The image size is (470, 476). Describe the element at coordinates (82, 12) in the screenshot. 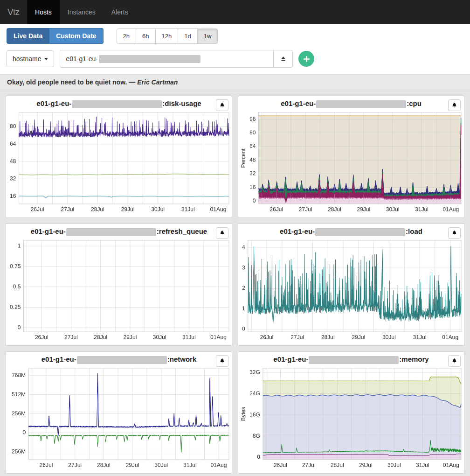

I see `tab-instances: Instances` at that location.